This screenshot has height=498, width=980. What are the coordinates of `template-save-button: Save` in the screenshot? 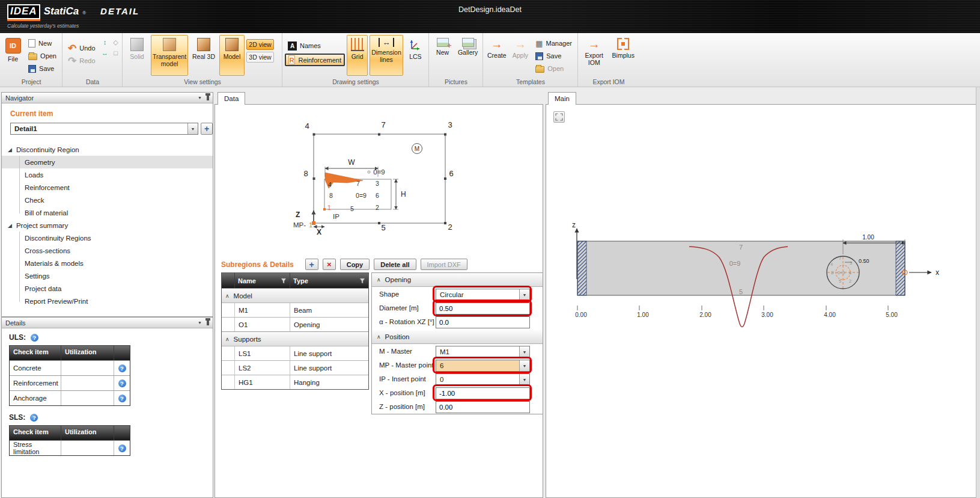 It's located at (554, 56).